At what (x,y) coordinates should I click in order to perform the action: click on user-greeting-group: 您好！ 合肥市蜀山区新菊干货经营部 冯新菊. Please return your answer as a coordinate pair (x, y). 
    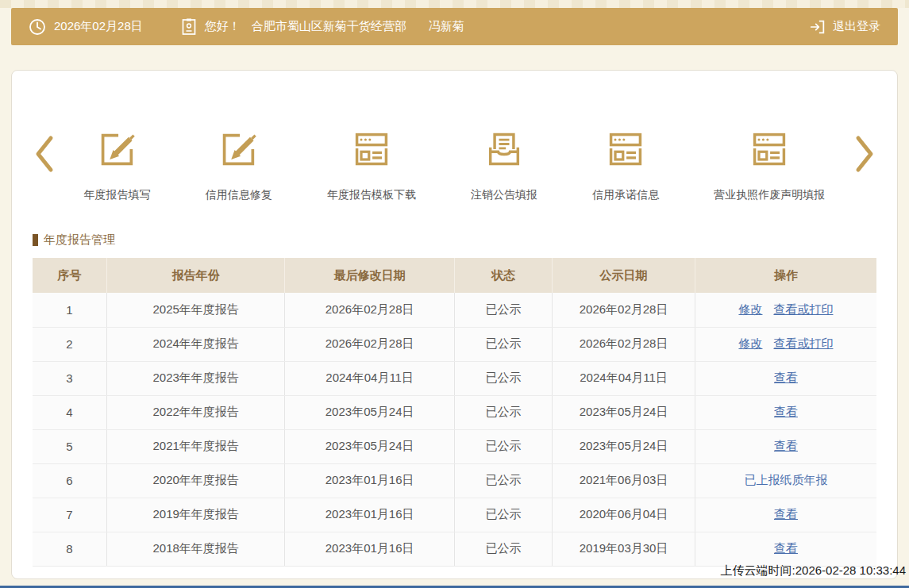
    Looking at the image, I should click on (322, 27).